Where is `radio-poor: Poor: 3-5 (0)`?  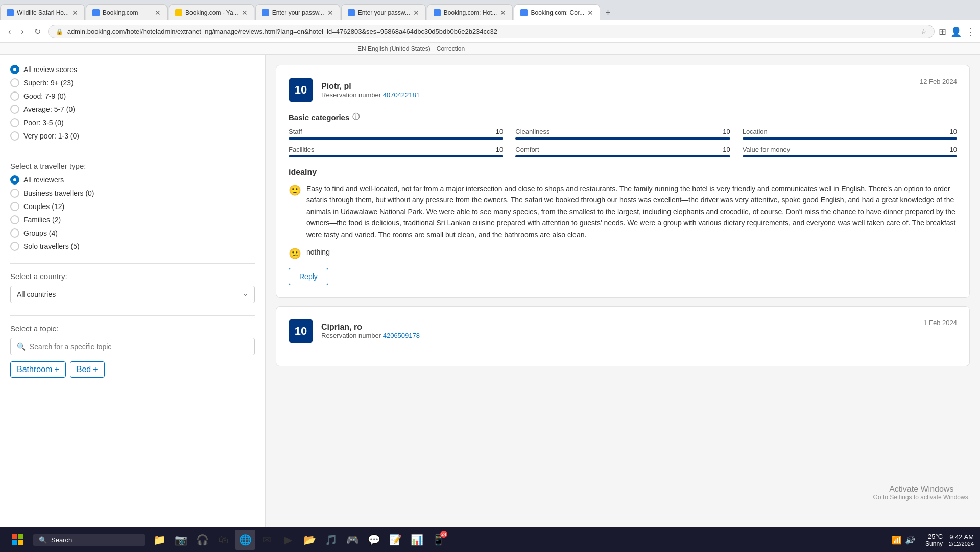
radio-poor: Poor: 3-5 (0) is located at coordinates (133, 123).